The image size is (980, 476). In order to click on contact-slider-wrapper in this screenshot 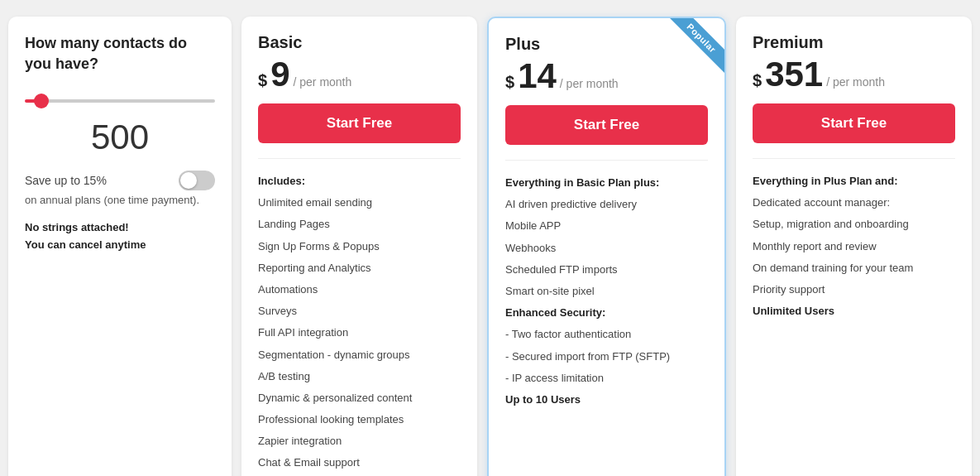, I will do `click(120, 99)`.